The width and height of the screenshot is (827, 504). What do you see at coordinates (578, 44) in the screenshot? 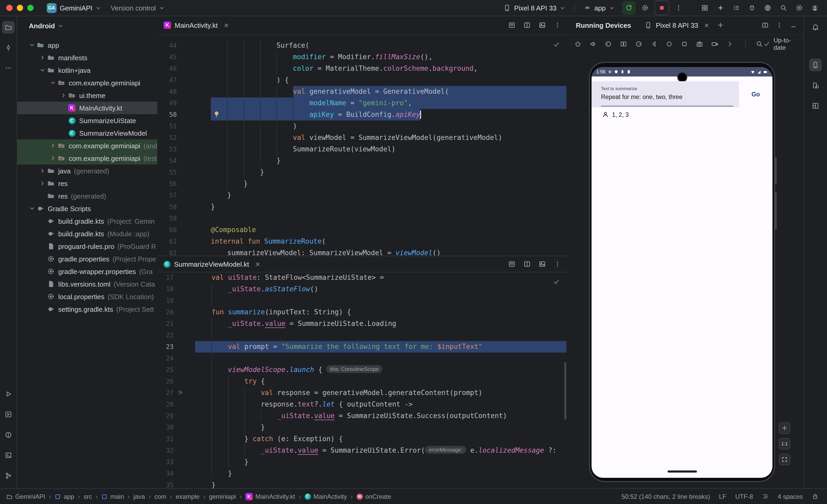
I see `power-icon` at bounding box center [578, 44].